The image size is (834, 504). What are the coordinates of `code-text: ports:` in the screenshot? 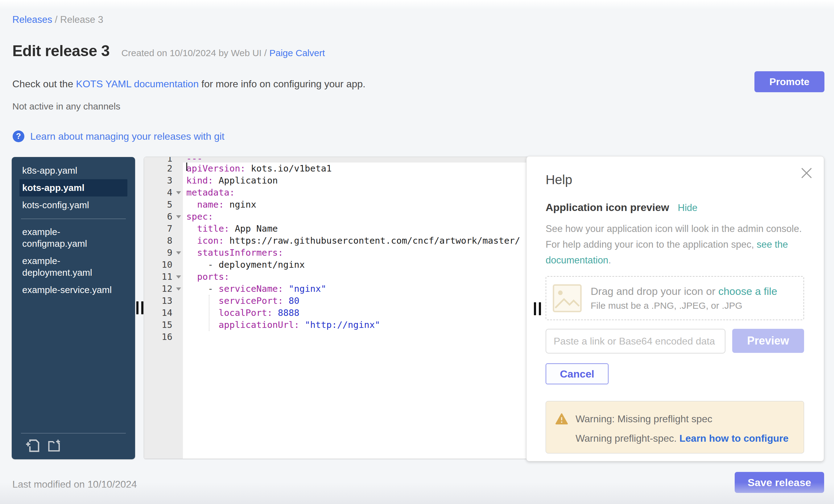 It's located at (206, 277).